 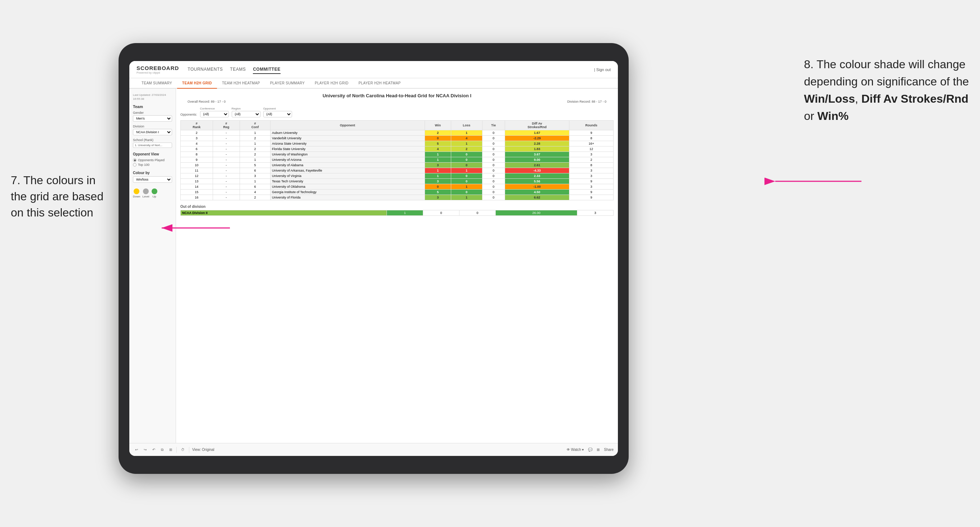 I want to click on table-row: 2-1Auburn University2101.679, so click(x=397, y=133).